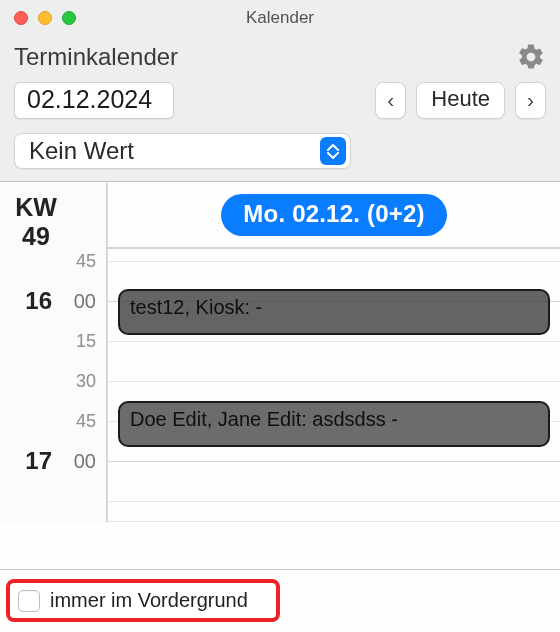 The height and width of the screenshot is (632, 560). Describe the element at coordinates (530, 100) in the screenshot. I see `next-day-button: ›` at that location.